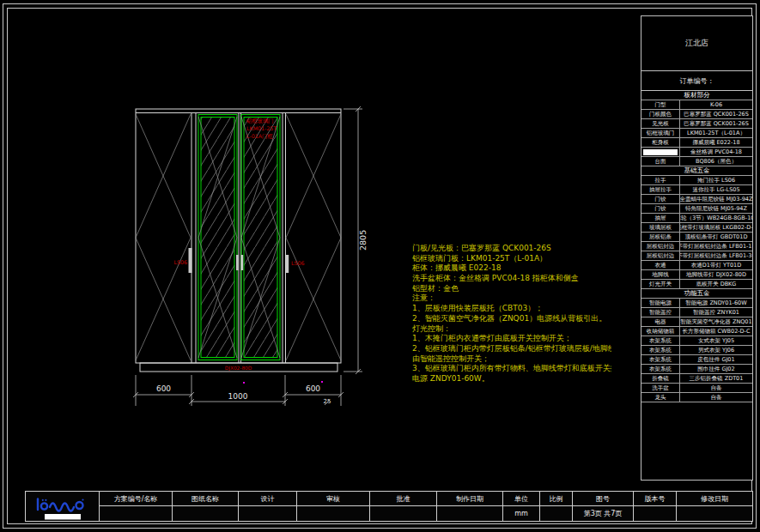 Image resolution: width=760 pixels, height=532 pixels. I want to click on table-row: 龙头 自备, so click(697, 398).